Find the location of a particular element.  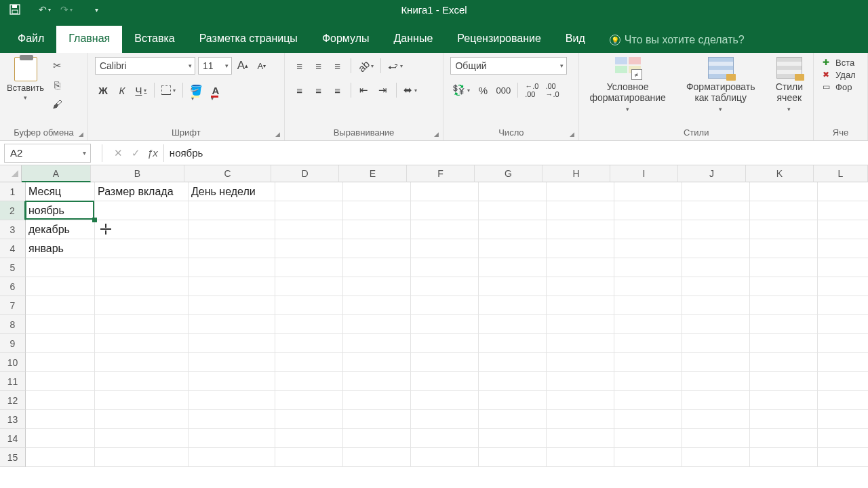

cell-G6 is located at coordinates (513, 287).